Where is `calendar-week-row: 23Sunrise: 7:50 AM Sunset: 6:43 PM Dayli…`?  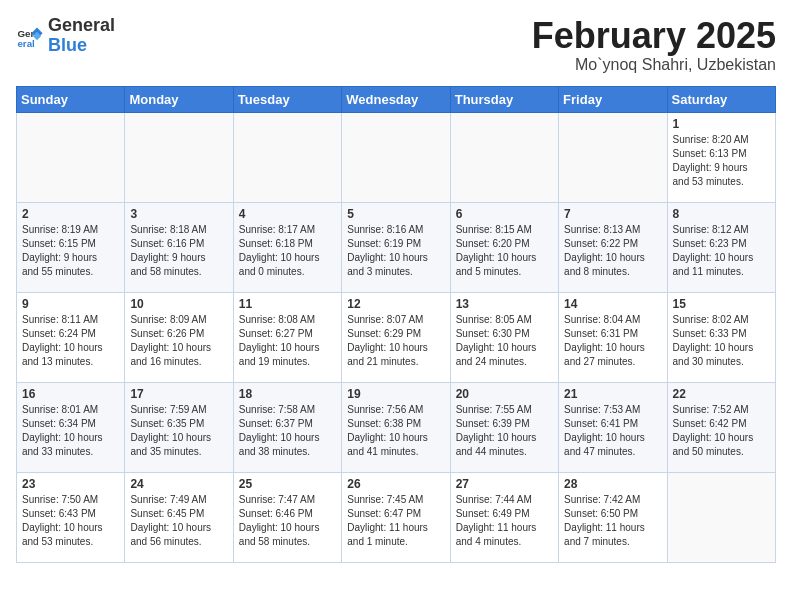
calendar-week-row: 23Sunrise: 7:50 AM Sunset: 6:43 PM Dayli… is located at coordinates (396, 517).